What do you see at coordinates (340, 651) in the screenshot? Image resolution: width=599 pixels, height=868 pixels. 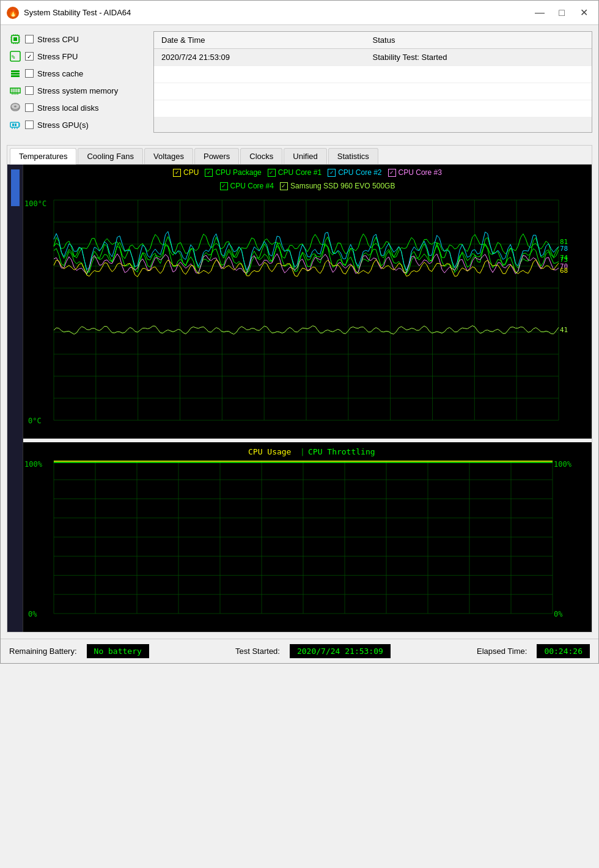 I see `test-started-value: 2020/7/24 21:53:09` at bounding box center [340, 651].